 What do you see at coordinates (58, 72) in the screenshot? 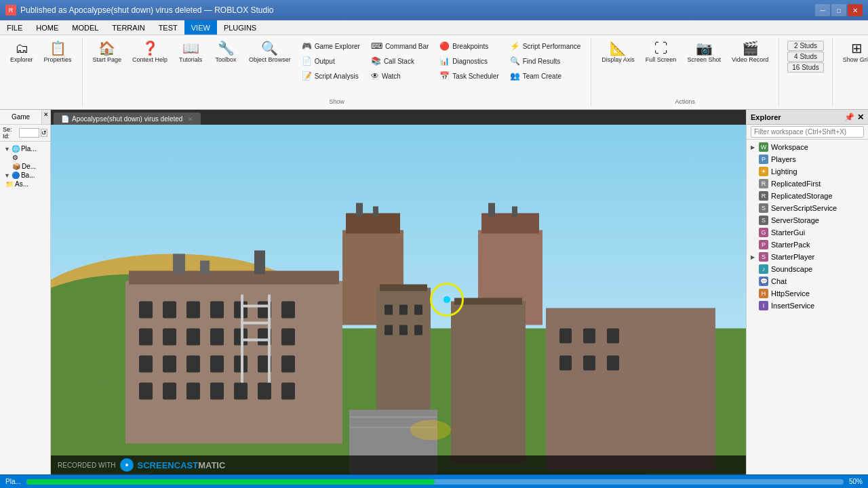
I see `properties-button: 📋 Properties` at bounding box center [58, 72].